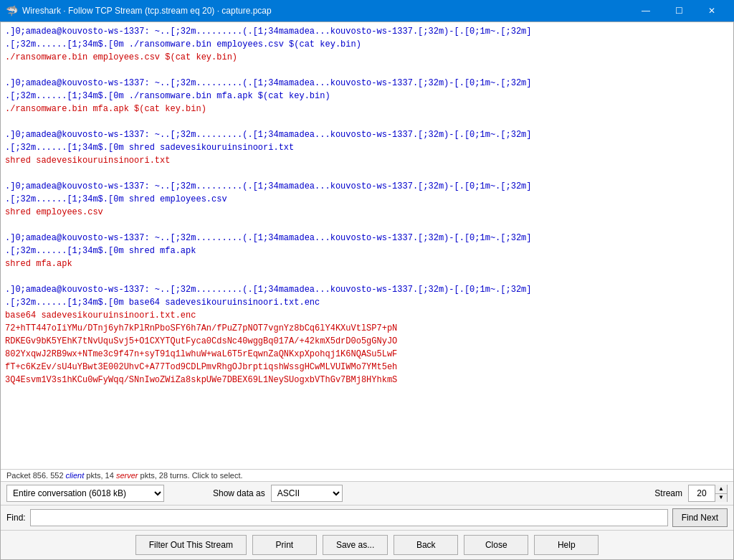  I want to click on stream-line: ./ransomware.bin employees.csv $(cat key…, so click(367, 57).